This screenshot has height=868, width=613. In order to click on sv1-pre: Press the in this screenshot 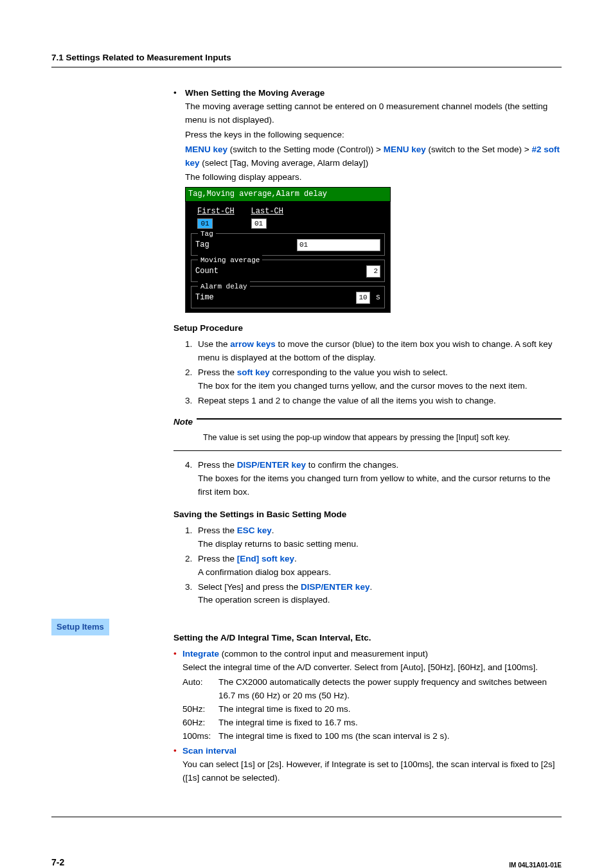, I will do `click(217, 531)`.